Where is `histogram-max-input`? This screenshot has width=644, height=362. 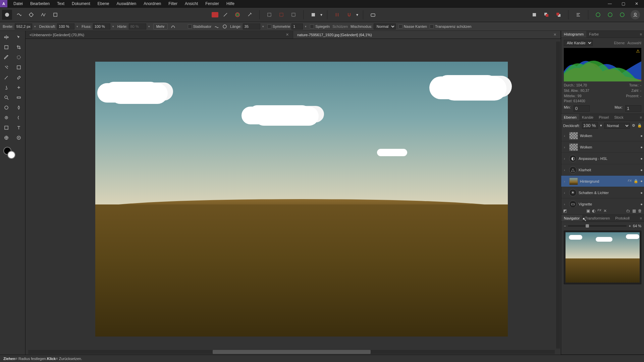
histogram-max-input is located at coordinates (633, 109).